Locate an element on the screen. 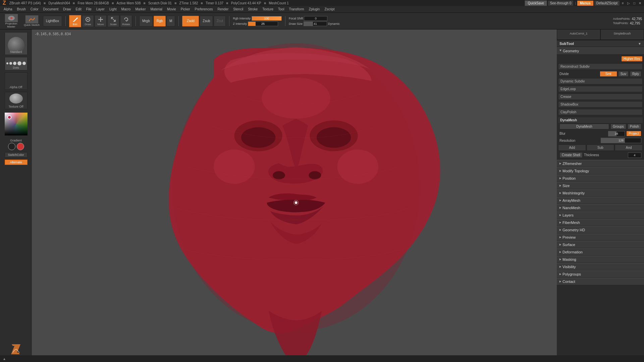  menu-alpha: Alpha is located at coordinates (8, 9).